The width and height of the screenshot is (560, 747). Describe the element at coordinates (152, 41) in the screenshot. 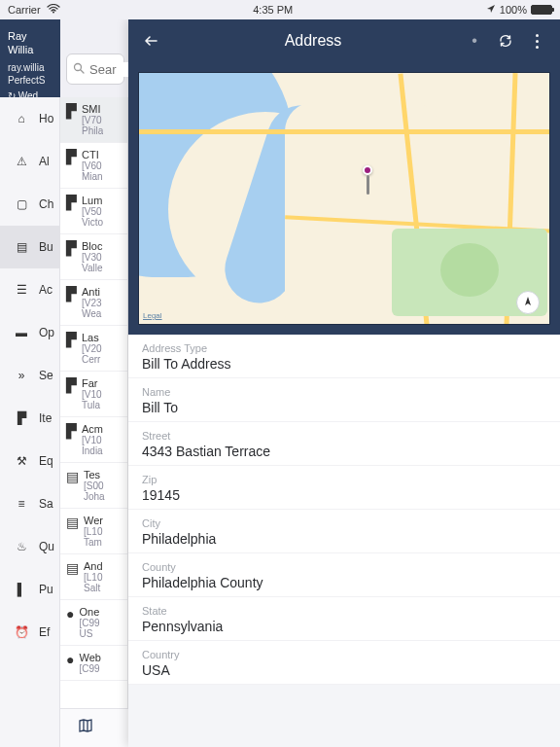

I see `back-icon` at that location.